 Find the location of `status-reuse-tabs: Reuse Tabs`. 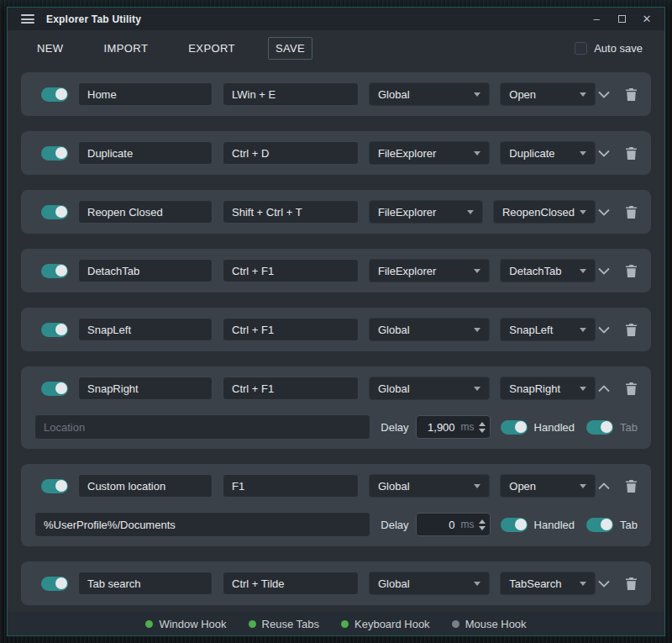

status-reuse-tabs: Reuse Tabs is located at coordinates (284, 624).